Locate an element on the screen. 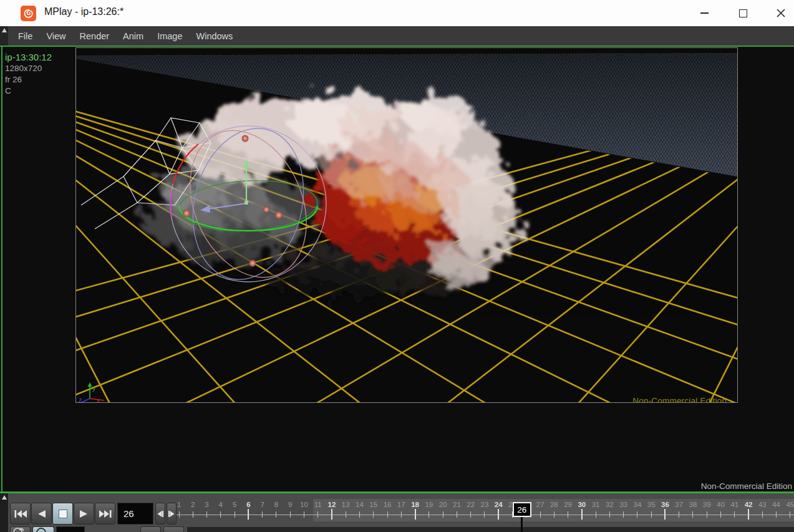 The width and height of the screenshot is (794, 532). image-watermark: Non-Commercial Edition is located at coordinates (680, 399).